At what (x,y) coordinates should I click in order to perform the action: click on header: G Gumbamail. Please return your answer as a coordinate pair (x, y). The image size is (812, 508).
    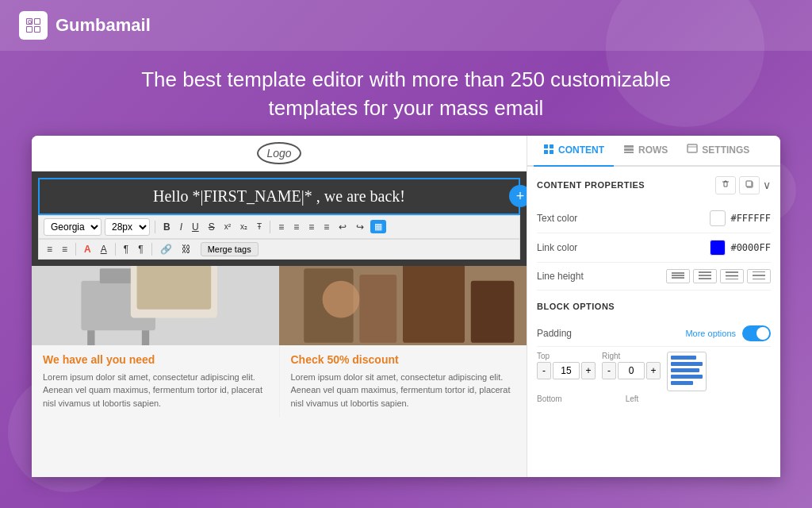
    Looking at the image, I should click on (406, 25).